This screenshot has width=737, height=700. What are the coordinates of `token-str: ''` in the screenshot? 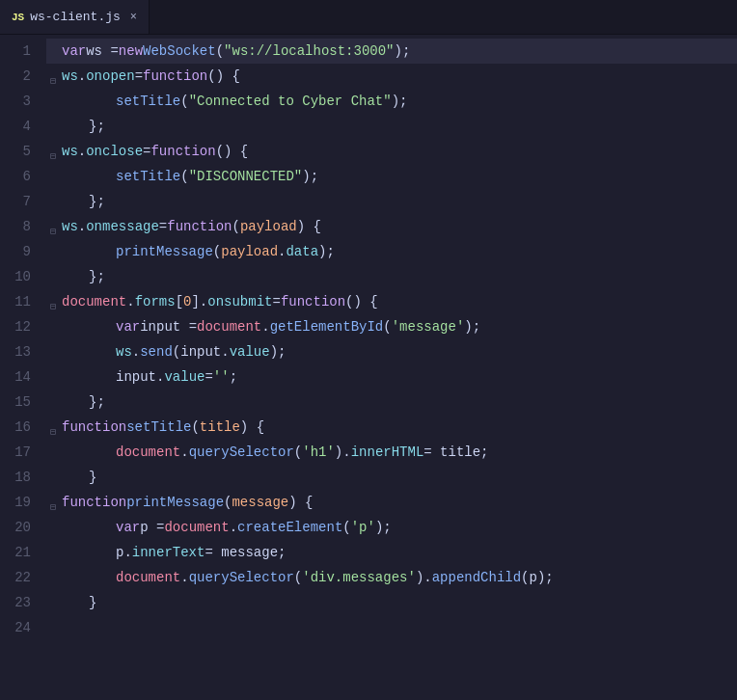 It's located at (222, 377).